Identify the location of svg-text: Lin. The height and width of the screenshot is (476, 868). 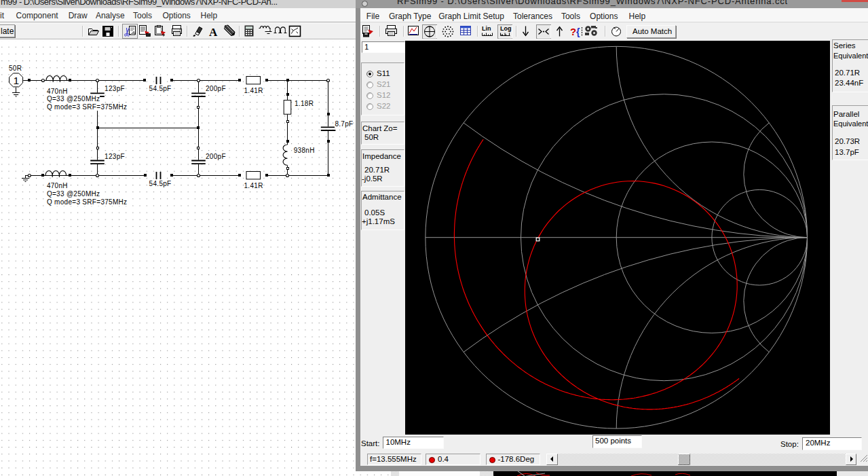
(487, 29).